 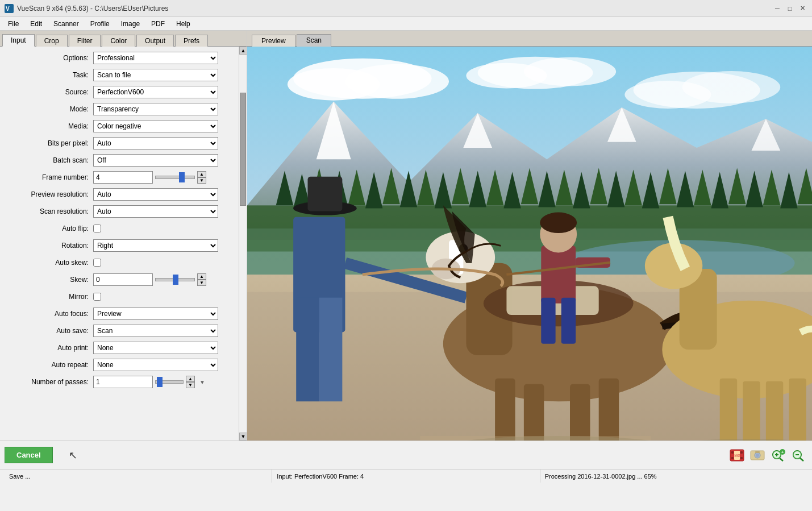 I want to click on autoskew-control, so click(x=165, y=263).